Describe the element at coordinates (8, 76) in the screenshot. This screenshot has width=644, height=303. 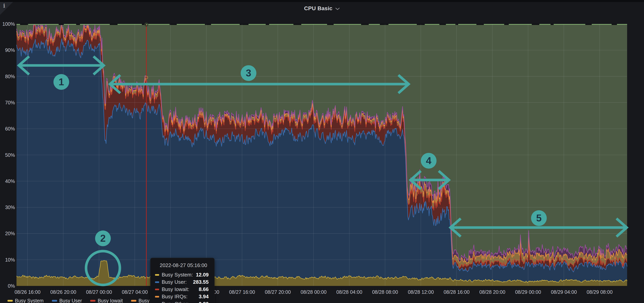
I see `y-tick-label: 80%` at that location.